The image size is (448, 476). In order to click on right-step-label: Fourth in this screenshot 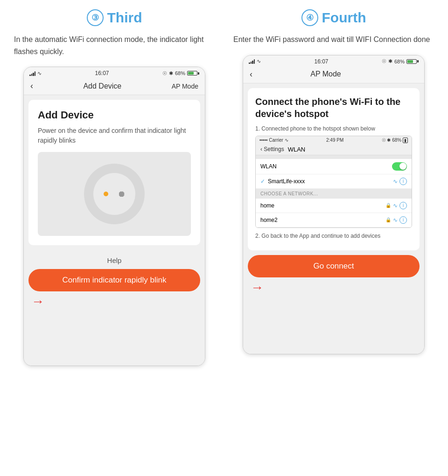, I will do `click(344, 18)`.